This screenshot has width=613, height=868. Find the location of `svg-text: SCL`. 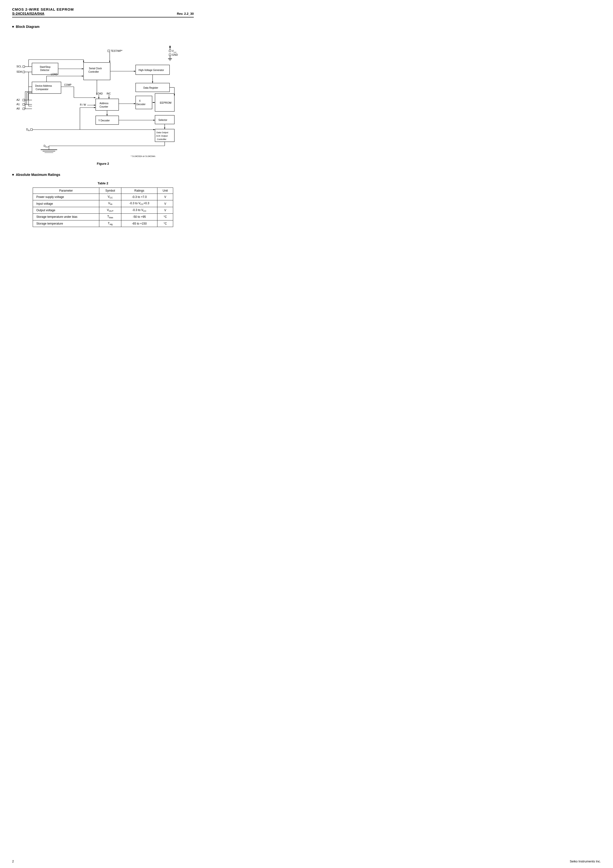

svg-text: SCL is located at coordinates (19, 67).